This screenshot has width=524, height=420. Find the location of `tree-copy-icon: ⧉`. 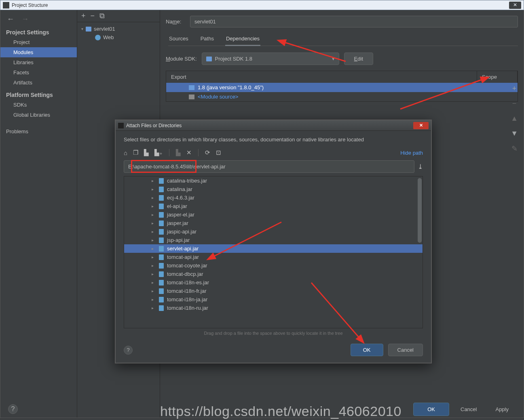

tree-copy-icon: ⧉ is located at coordinates (102, 16).